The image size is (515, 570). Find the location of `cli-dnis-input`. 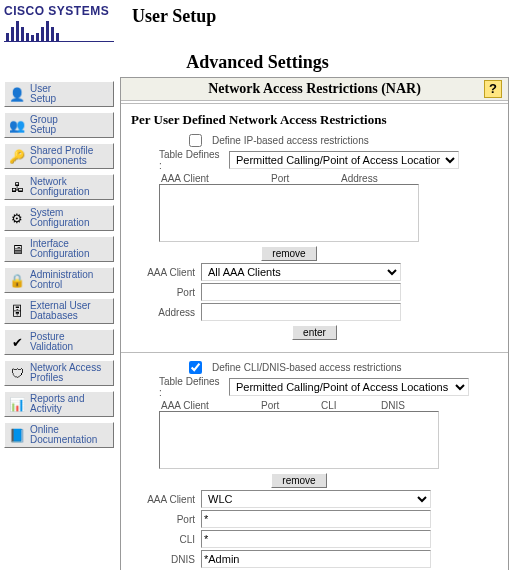

cli-dnis-input is located at coordinates (316, 559).